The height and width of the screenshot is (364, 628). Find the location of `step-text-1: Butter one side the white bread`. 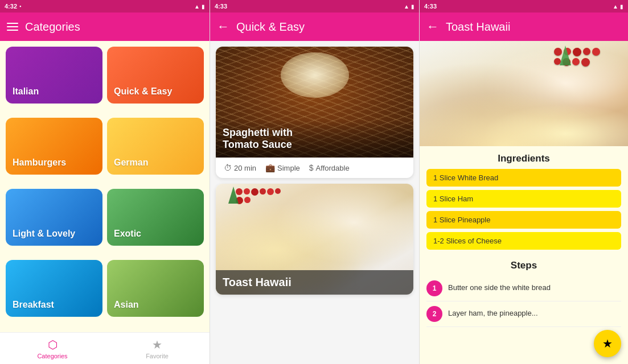

step-text-1: Butter one side the white bread is located at coordinates (499, 287).